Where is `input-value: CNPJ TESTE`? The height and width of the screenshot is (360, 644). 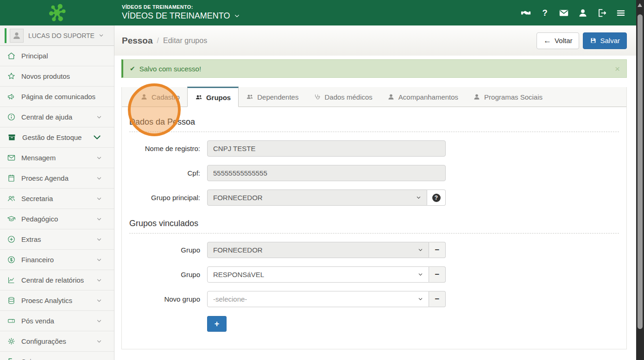 input-value: CNPJ TESTE is located at coordinates (234, 148).